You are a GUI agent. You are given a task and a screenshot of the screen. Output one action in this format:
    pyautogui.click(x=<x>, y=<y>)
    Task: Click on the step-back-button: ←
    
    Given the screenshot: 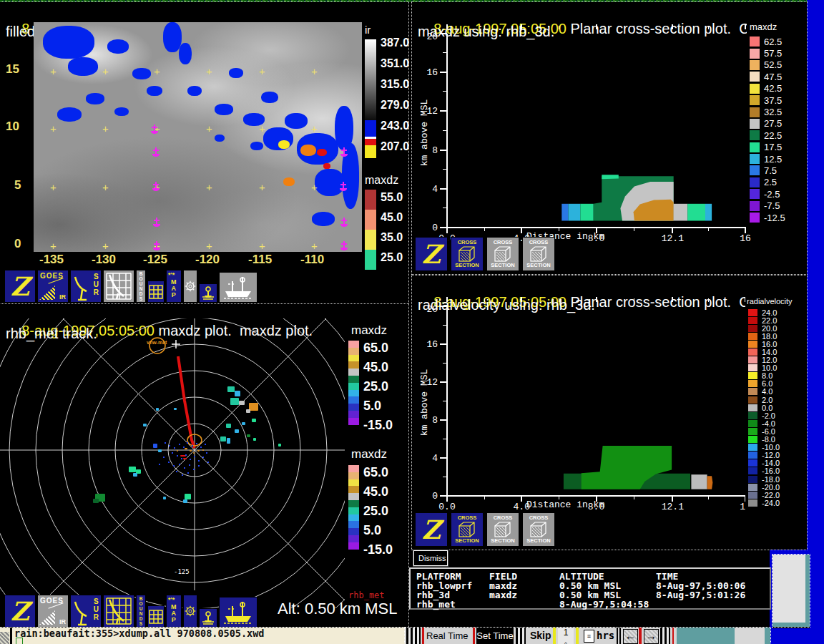 What is the action you would take?
    pyautogui.click(x=631, y=637)
    